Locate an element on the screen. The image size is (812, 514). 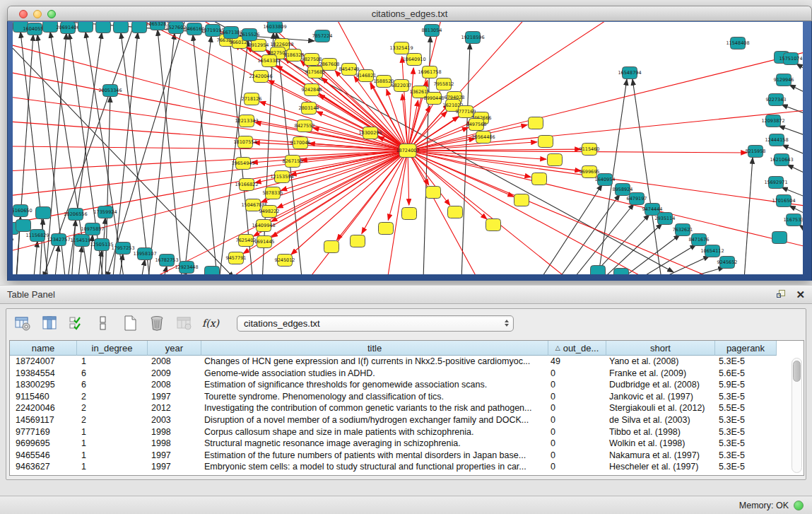
table-row: 969969511998Structural magnetic resonanc… is located at coordinates (407, 444).